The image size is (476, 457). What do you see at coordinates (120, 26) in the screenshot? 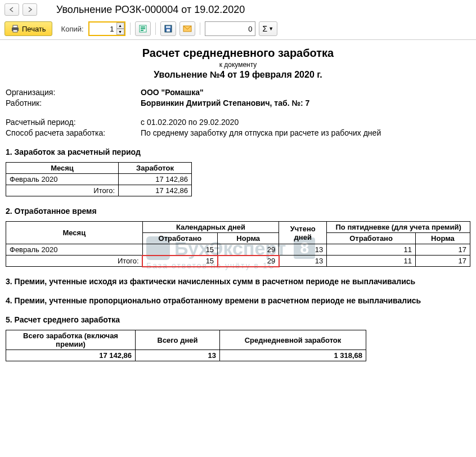
I see `copies-up-button: ▲` at bounding box center [120, 26].